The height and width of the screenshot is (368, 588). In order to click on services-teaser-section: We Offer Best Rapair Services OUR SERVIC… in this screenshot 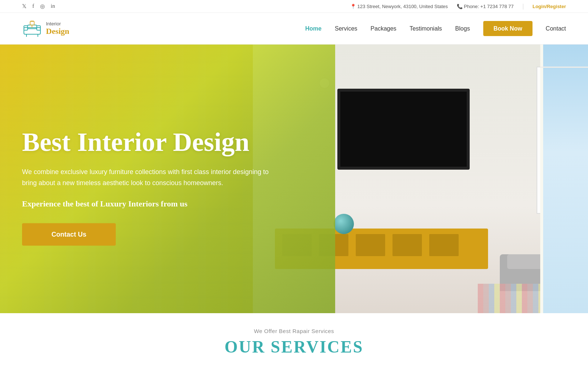, I will do `click(294, 339)`.